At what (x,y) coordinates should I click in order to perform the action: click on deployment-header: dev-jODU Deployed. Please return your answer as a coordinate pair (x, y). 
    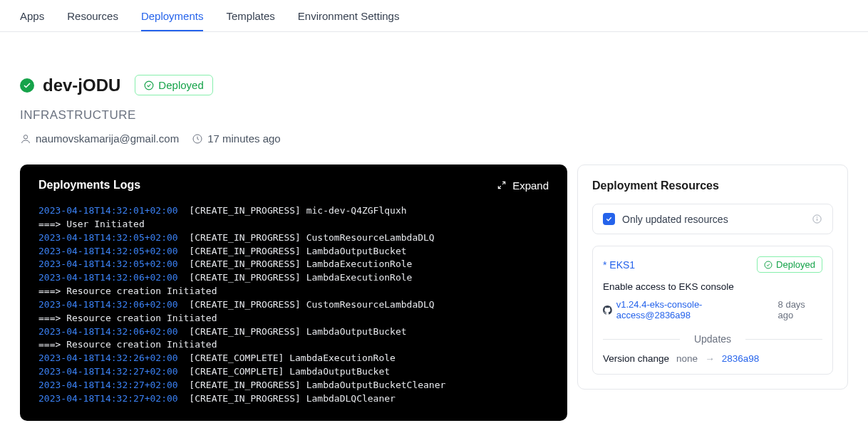
    Looking at the image, I should click on (434, 85).